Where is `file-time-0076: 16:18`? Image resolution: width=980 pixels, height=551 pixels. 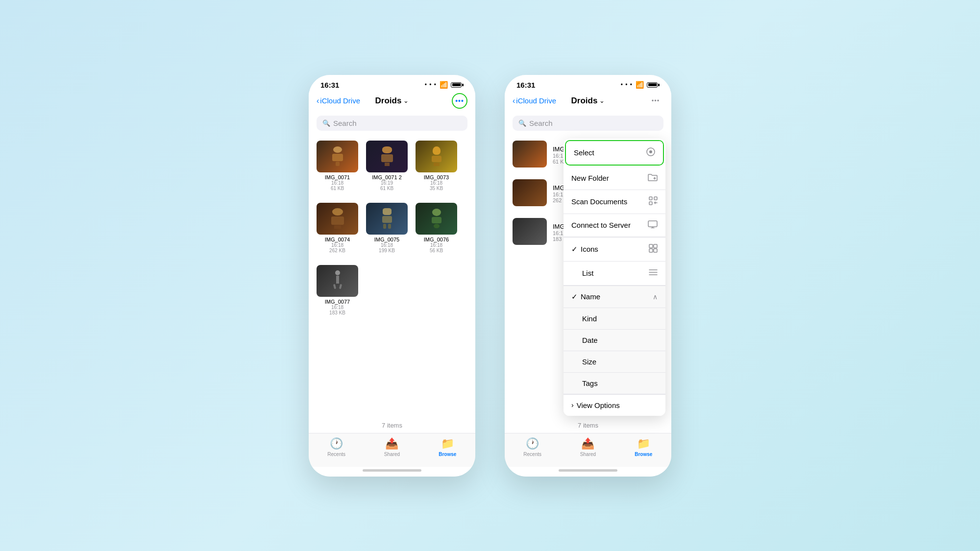
file-time-0076: 16:18 is located at coordinates (436, 245).